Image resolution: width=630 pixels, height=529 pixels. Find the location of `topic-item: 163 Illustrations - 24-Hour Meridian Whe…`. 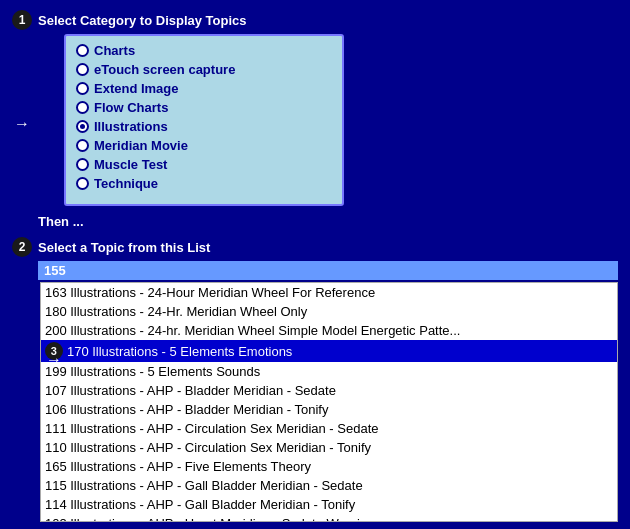

topic-item: 163 Illustrations - 24-Hour Meridian Whe… is located at coordinates (329, 292).